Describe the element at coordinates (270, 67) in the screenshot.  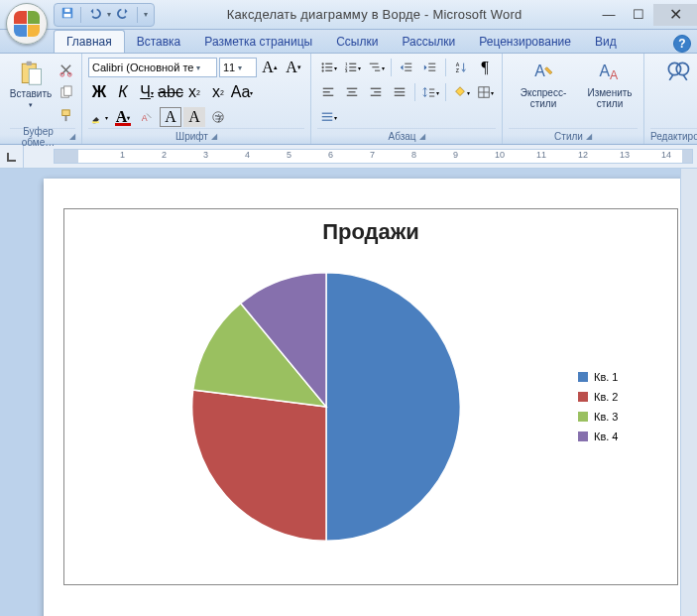
I see `grow-font-icon: A▴` at that location.